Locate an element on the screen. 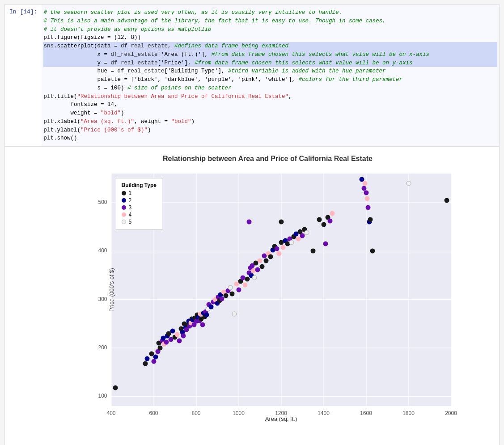  code-line: # it doesn't provide as many options as … is located at coordinates (270, 30).